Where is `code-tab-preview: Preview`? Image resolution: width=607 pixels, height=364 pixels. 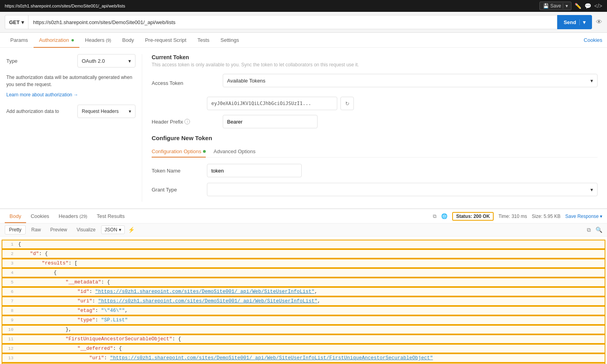 code-tab-preview: Preview is located at coordinates (58, 230).